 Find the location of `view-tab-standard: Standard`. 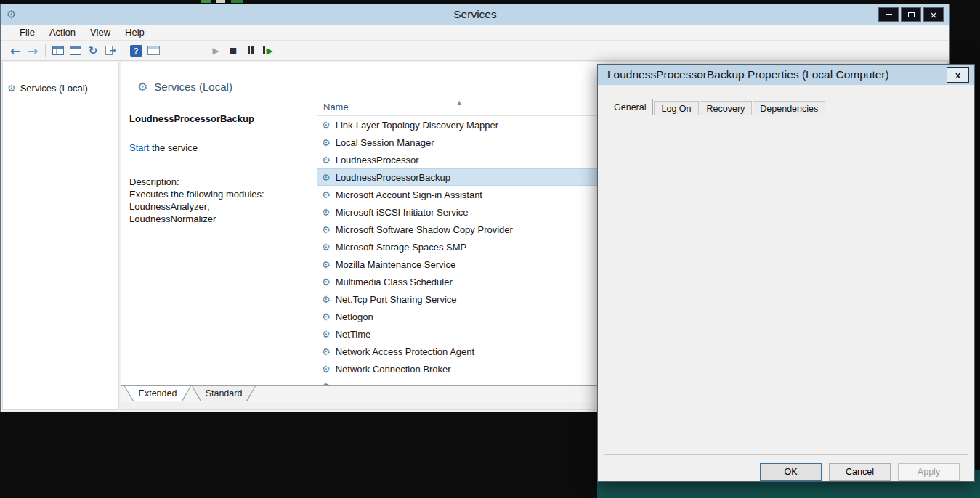

view-tab-standard: Standard is located at coordinates (224, 393).